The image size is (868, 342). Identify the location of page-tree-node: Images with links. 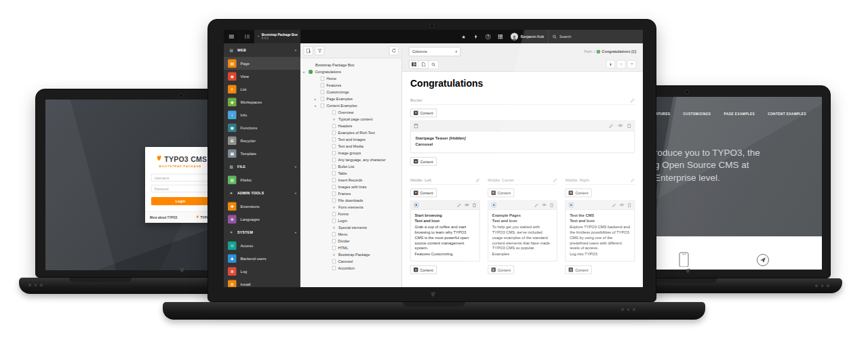
(351, 187).